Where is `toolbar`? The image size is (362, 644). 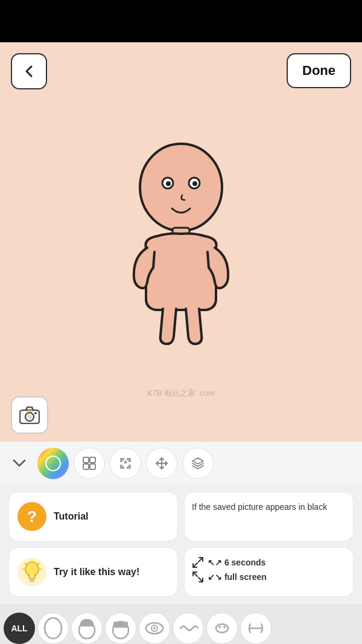
toolbar is located at coordinates (181, 463).